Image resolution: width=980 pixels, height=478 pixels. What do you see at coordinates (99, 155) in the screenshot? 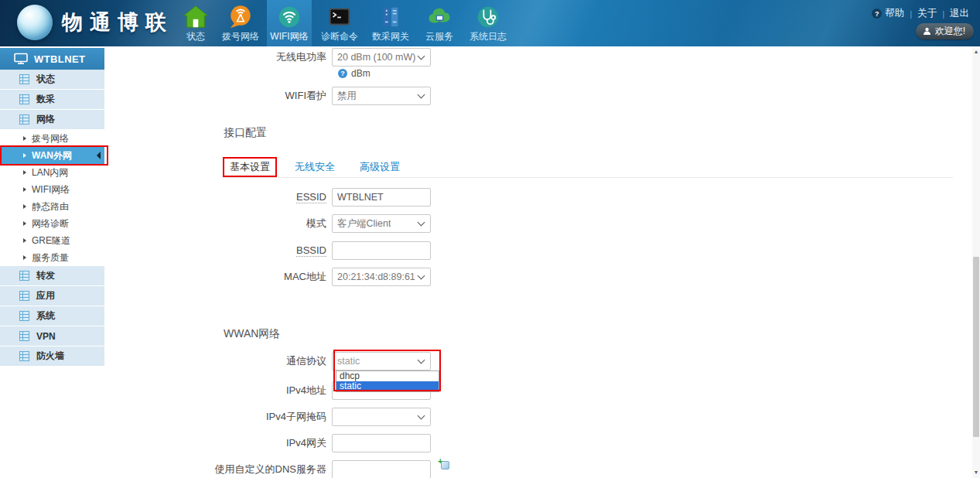
I see `triangle-left-icon` at bounding box center [99, 155].